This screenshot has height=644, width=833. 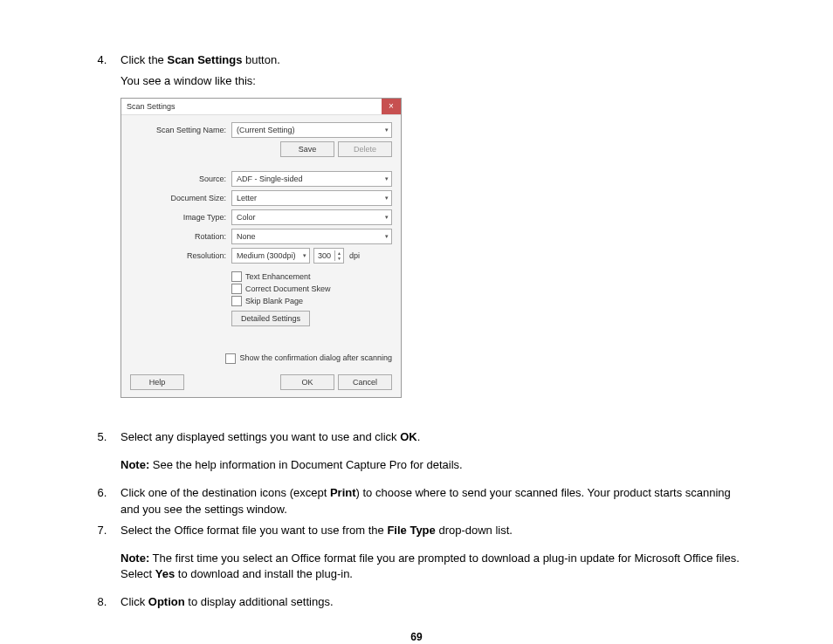 What do you see at coordinates (328, 256) in the screenshot?
I see `resolution-spinner: 300 ▲▼` at bounding box center [328, 256].